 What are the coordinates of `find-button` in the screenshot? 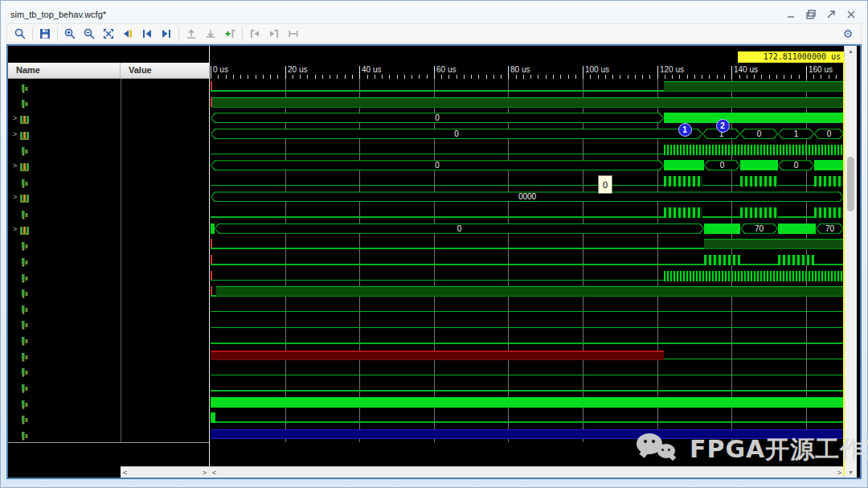 It's located at (20, 34).